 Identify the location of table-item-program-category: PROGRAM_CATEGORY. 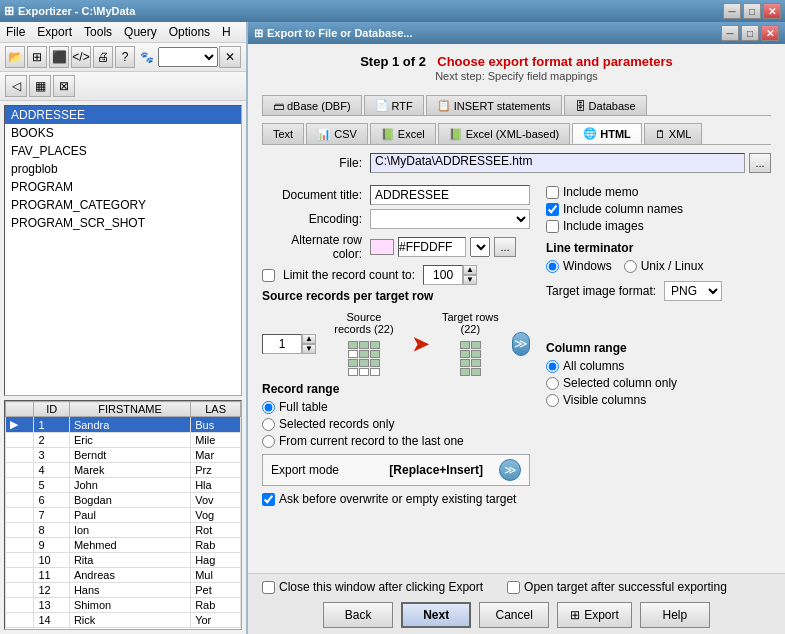
(123, 205).